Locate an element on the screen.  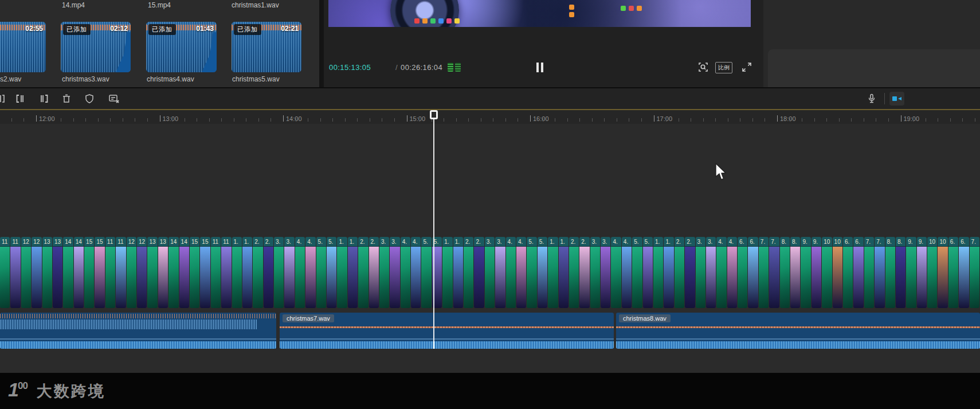
track-options-button is located at coordinates (897, 99).